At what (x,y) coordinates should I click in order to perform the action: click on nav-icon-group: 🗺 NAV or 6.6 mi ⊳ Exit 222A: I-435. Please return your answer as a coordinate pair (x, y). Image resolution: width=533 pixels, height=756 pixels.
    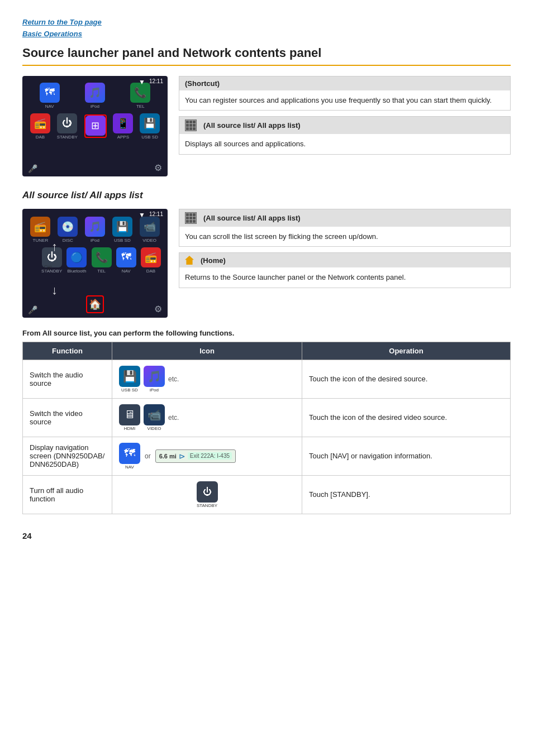
    Looking at the image, I should click on (207, 456).